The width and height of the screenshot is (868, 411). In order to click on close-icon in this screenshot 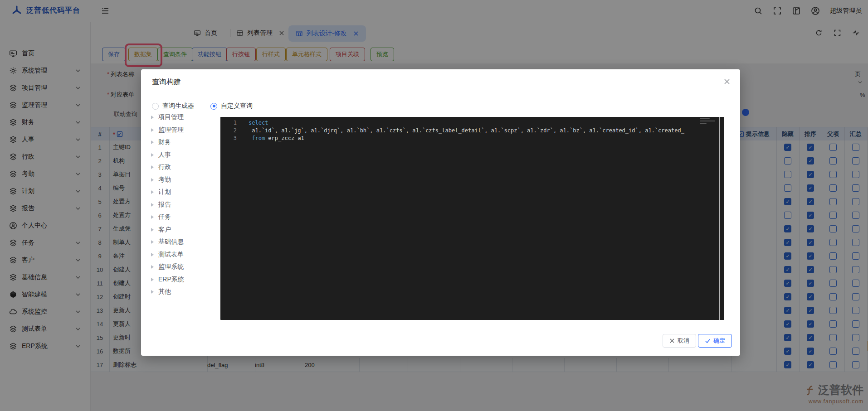, I will do `click(727, 82)`.